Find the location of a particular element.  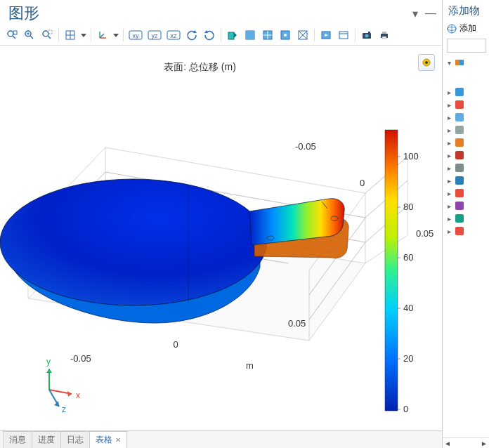

svg-text: xy is located at coordinates (136, 36).